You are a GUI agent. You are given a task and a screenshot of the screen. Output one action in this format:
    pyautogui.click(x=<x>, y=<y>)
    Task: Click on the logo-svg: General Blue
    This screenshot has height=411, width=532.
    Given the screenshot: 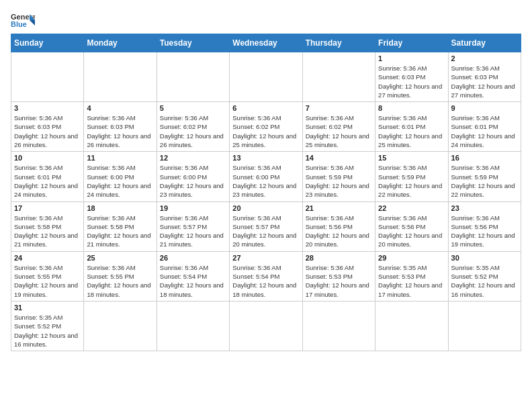 What is the action you would take?
    pyautogui.click(x=23, y=20)
    